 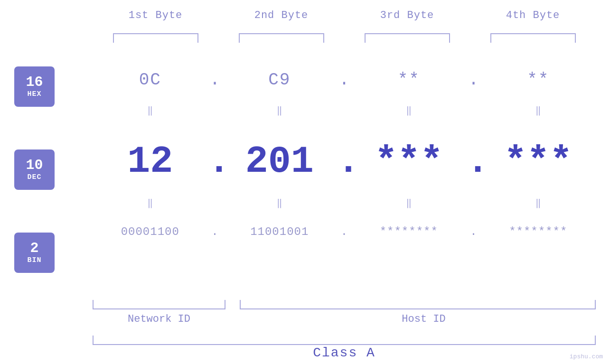 I want to click on watermark: ipshu.com, so click(x=586, y=357).